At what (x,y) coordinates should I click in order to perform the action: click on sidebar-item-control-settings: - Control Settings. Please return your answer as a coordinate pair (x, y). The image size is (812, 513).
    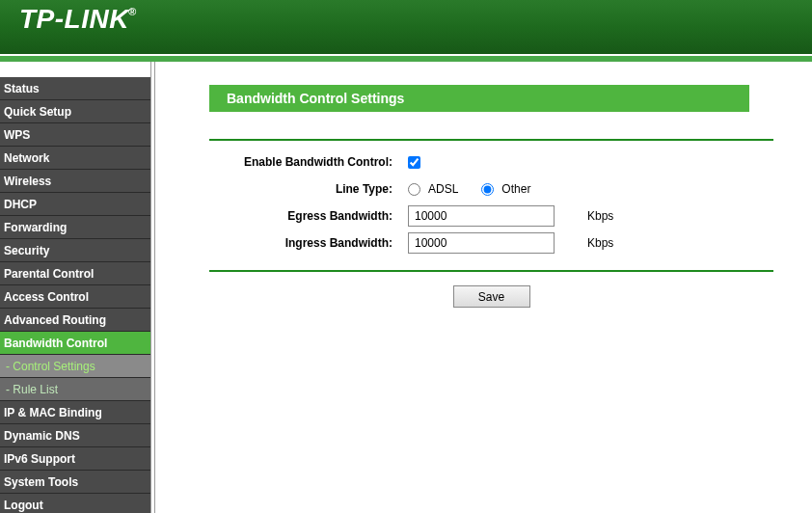
    Looking at the image, I should click on (75, 366).